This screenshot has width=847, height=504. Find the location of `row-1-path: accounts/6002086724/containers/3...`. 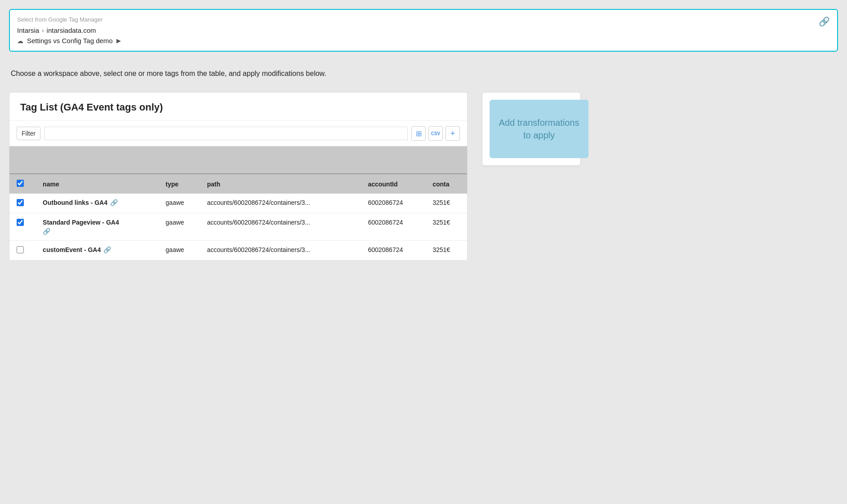

row-1-path: accounts/6002086724/containers/3... is located at coordinates (282, 203).